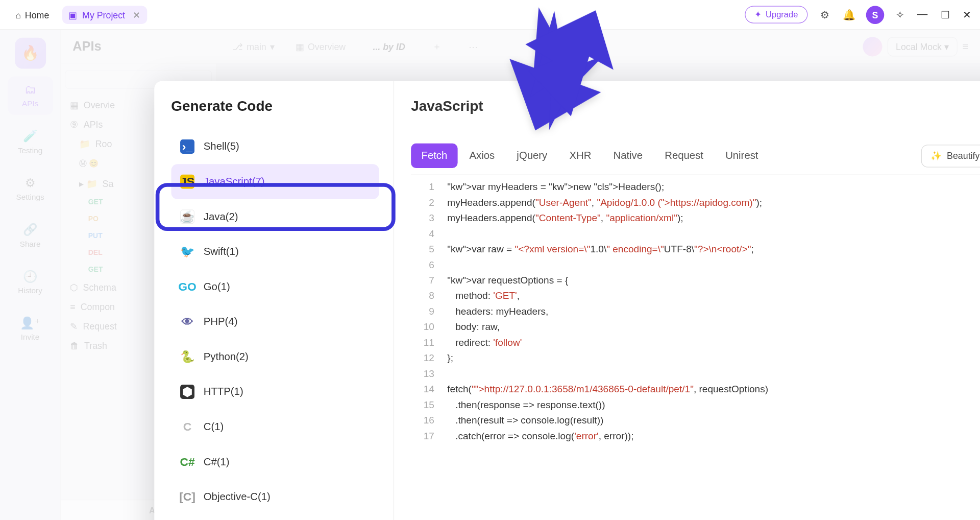 The height and width of the screenshot is (520, 980). I want to click on selected-language-title: JavaScript, so click(447, 106).